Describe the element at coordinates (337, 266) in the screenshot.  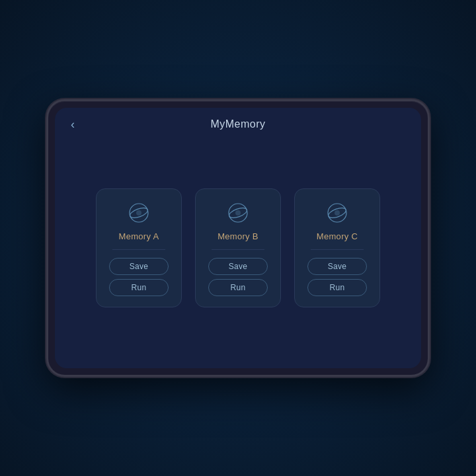
I see `memory-c-save-button: Save` at that location.